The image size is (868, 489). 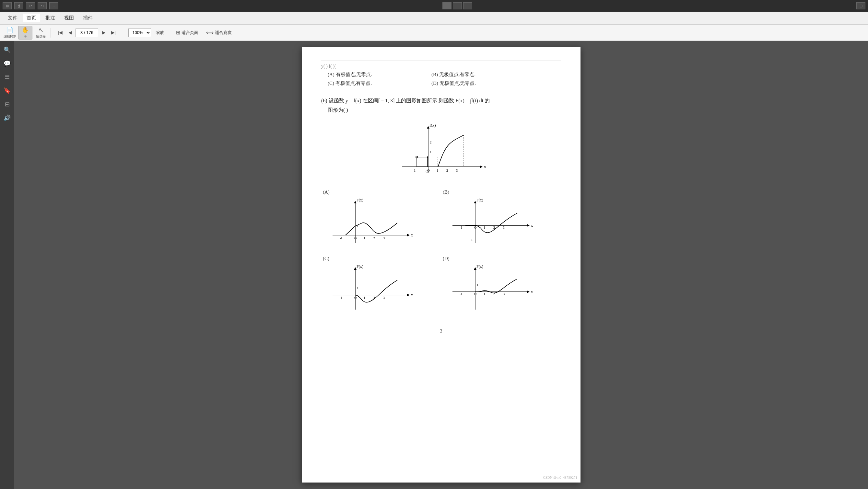 What do you see at coordinates (13, 18) in the screenshot?
I see `menu-file: 文件` at bounding box center [13, 18].